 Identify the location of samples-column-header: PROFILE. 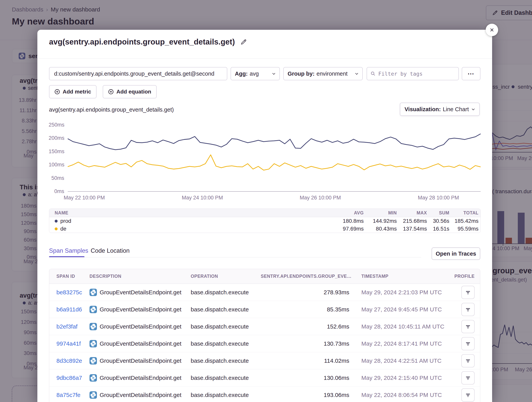
(464, 276).